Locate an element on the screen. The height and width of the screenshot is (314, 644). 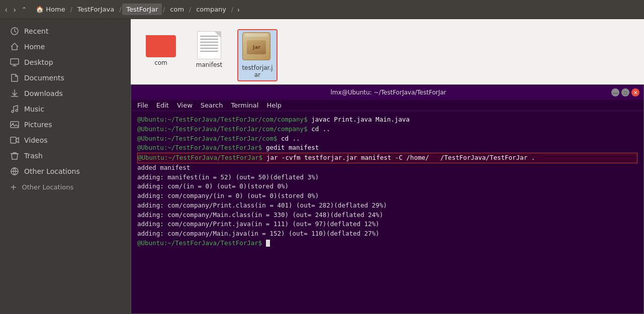
term-line-11: adding: com/company/Main.class(in = 330)… is located at coordinates (387, 215).